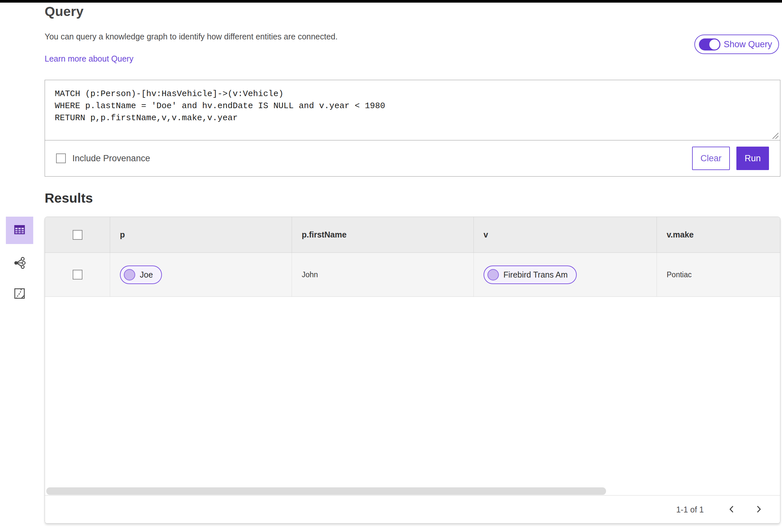 This screenshot has height=532, width=782. I want to click on page-description: You can query a knowledge graph to ident…, so click(191, 37).